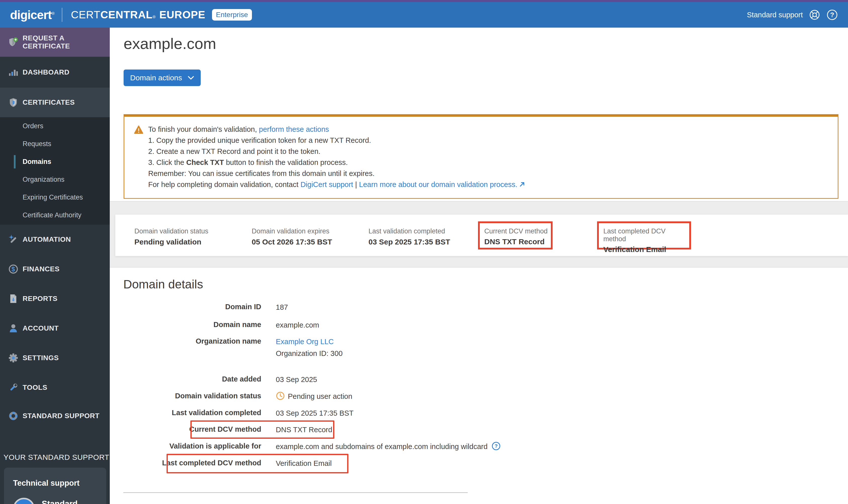 This screenshot has width=848, height=504. I want to click on domain-actions-button: Domain actions, so click(162, 78).